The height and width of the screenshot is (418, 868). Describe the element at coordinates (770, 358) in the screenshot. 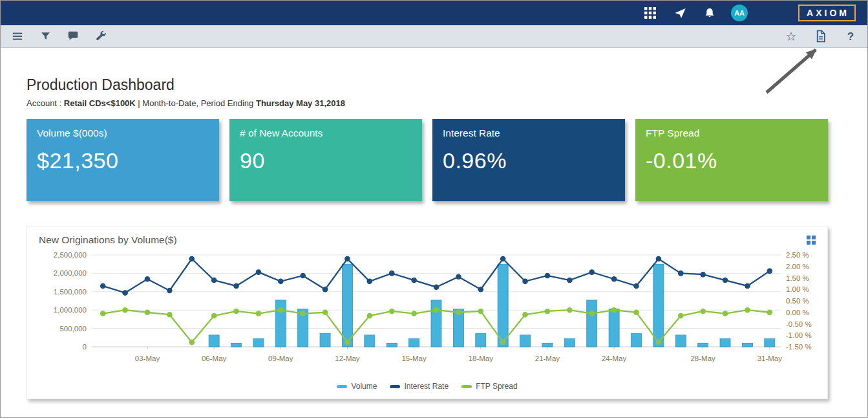

I see `svg-text: 31-May` at that location.